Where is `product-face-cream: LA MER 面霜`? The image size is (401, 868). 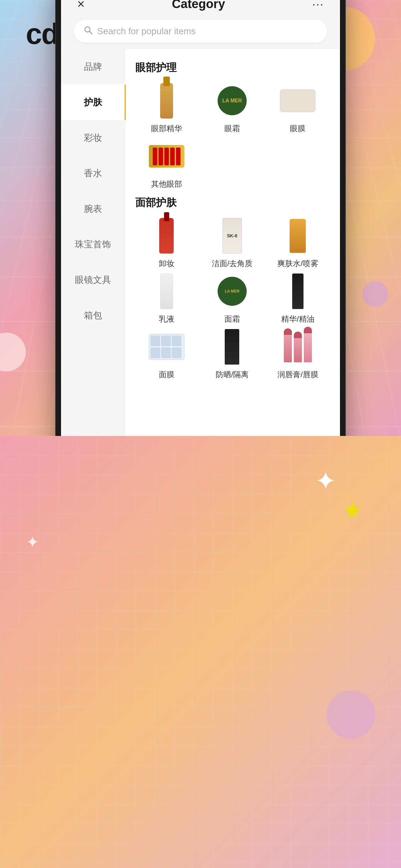 product-face-cream: LA MER 面霜 is located at coordinates (232, 298).